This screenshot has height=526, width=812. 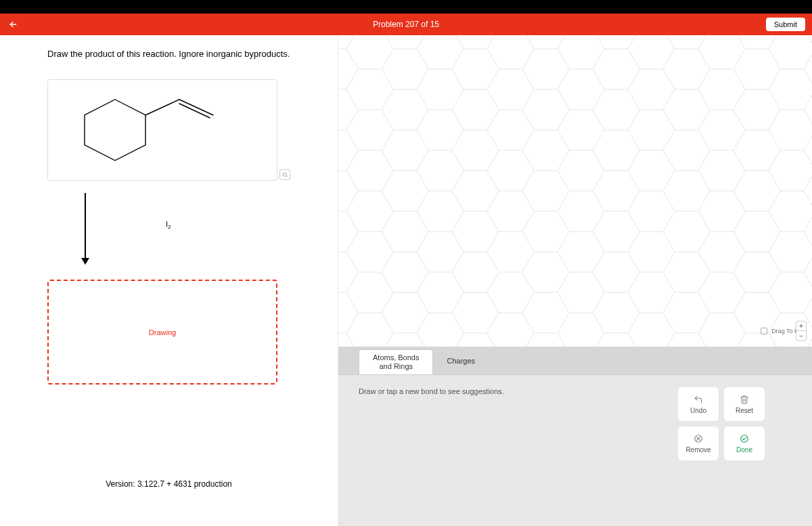 I want to click on problem-title: Problem 207 of 15, so click(x=406, y=24).